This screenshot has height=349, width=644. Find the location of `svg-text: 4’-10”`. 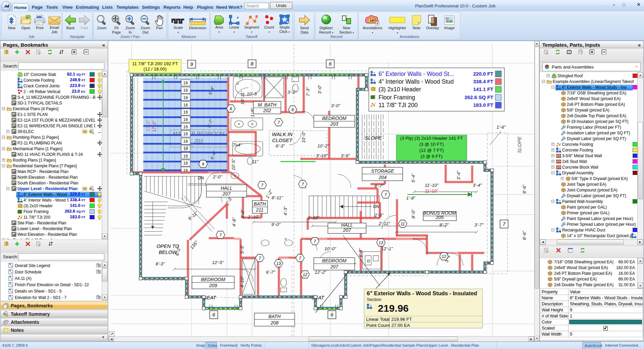

svg-text: 4’-10” is located at coordinates (242, 281).